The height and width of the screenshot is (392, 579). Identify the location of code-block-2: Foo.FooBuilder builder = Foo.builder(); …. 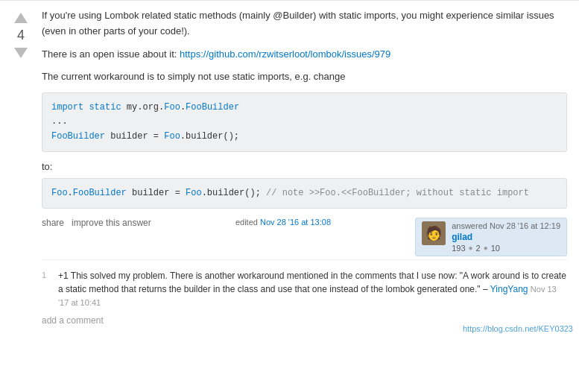
(304, 194).